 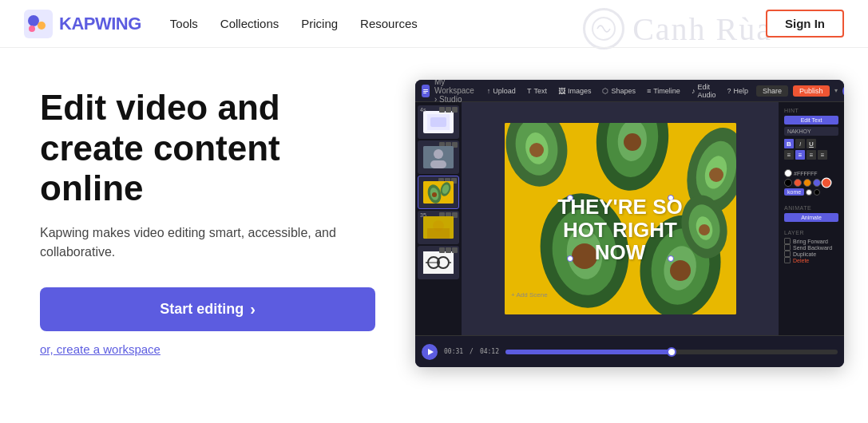 I want to click on toolbar-timeline: ≡Timeline, so click(x=664, y=91).